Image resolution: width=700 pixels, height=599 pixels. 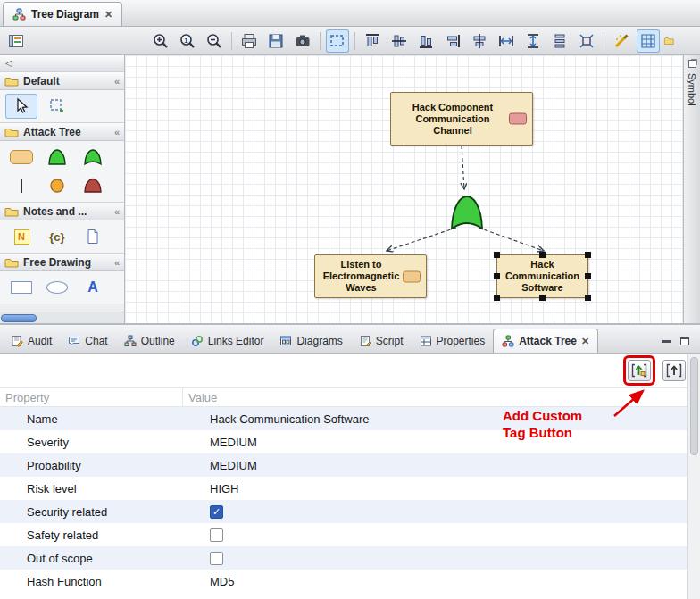 What do you see at coordinates (161, 41) in the screenshot?
I see `zoom-in-button` at bounding box center [161, 41].